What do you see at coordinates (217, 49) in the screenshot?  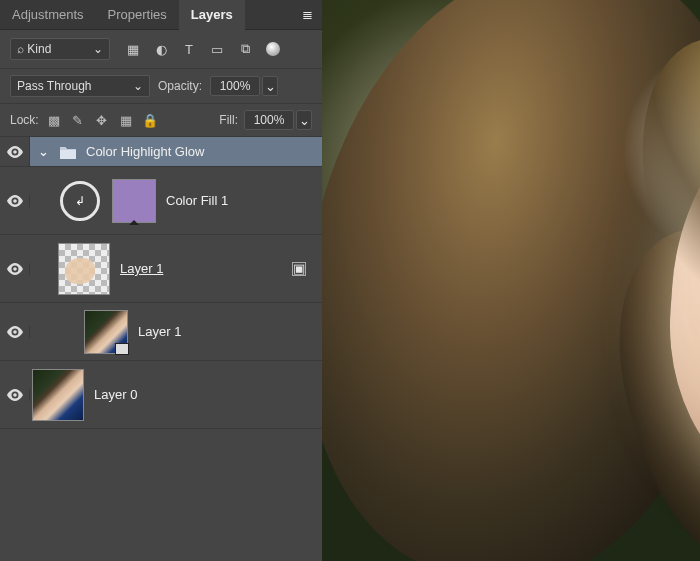 I see `filter-shape-icon: ▭` at bounding box center [217, 49].